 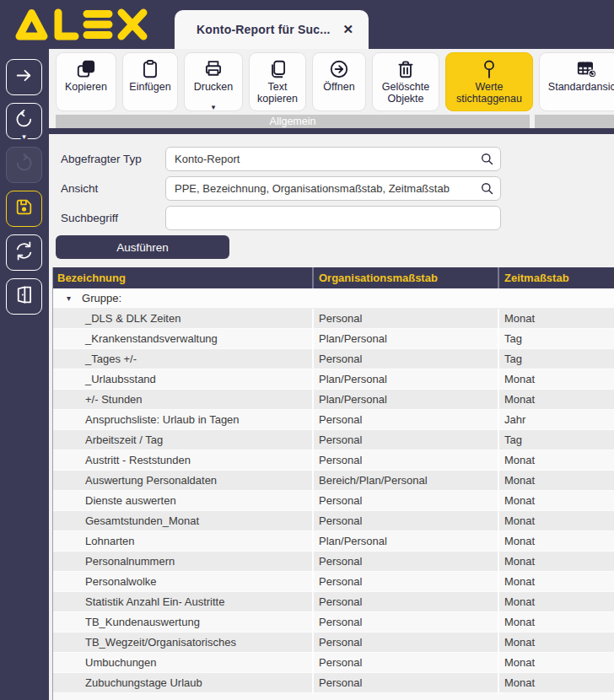 I want to click on geloeschte-objekte-button: Gelöschte Objekte, so click(x=406, y=82).